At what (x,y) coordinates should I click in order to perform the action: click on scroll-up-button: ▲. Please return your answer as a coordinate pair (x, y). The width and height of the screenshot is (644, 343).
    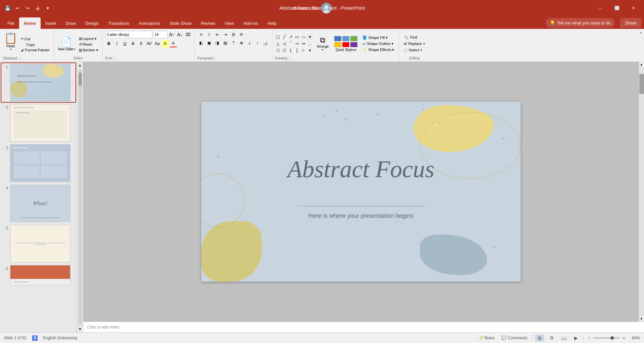
    Looking at the image, I should click on (80, 65).